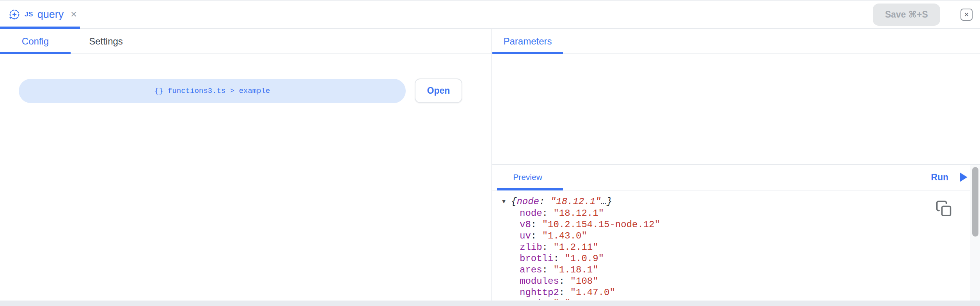 This screenshot has width=980, height=306. What do you see at coordinates (525, 225) in the screenshot?
I see `json-key: v8` at bounding box center [525, 225].